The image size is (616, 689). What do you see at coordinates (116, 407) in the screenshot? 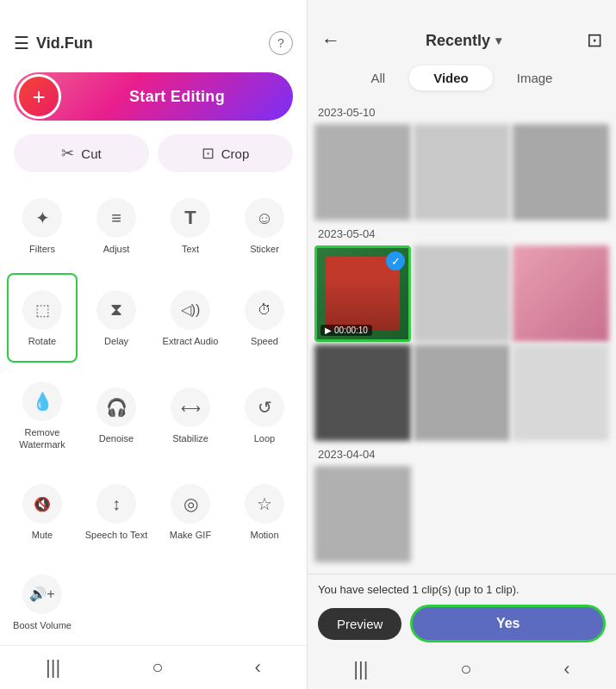
I see `denoise-icon: 🎧` at bounding box center [116, 407].